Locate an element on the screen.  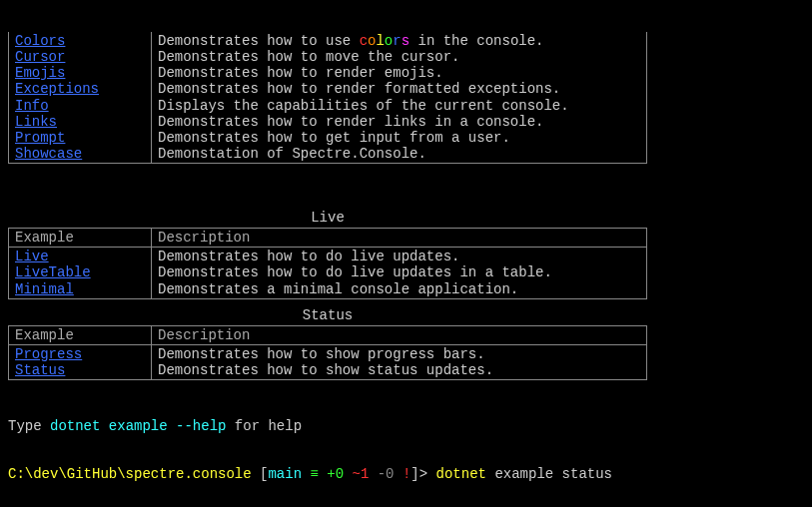
example-link: Progress is located at coordinates (48, 354).